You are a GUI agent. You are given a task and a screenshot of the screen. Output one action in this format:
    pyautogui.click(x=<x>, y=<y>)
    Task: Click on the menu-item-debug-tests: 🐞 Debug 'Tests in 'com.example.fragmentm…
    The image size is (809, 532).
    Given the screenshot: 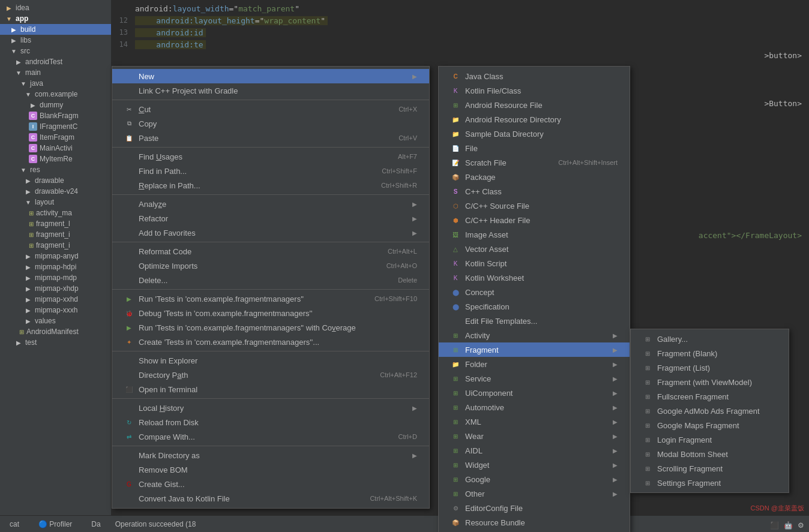 What is the action you would take?
    pyautogui.click(x=271, y=313)
    